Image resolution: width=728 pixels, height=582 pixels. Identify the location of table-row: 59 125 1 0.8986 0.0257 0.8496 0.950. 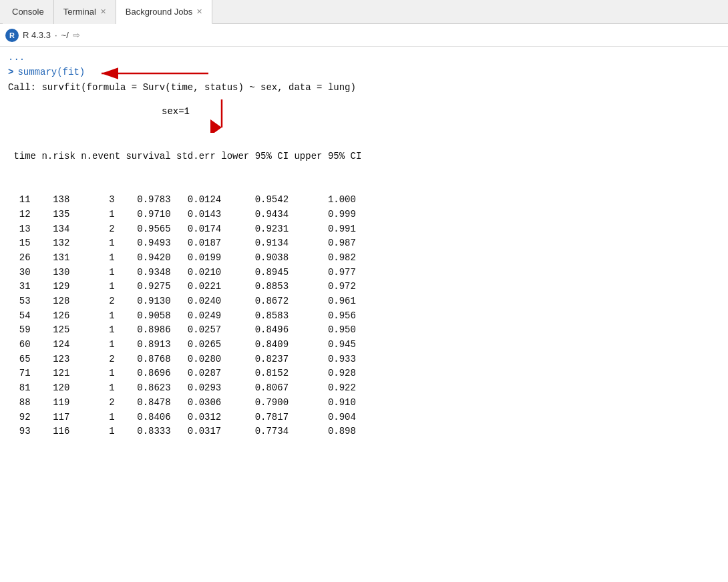
(364, 330).